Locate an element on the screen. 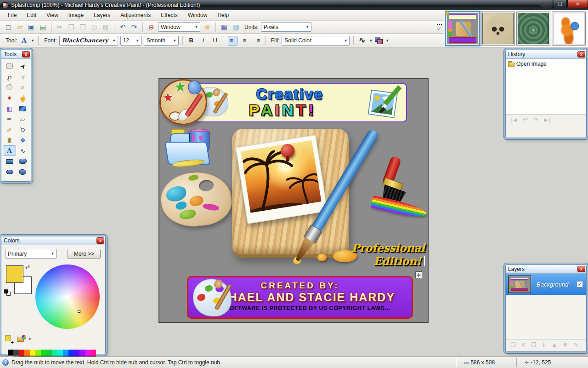  tool-move-tool: ➤ is located at coordinates (23, 66).